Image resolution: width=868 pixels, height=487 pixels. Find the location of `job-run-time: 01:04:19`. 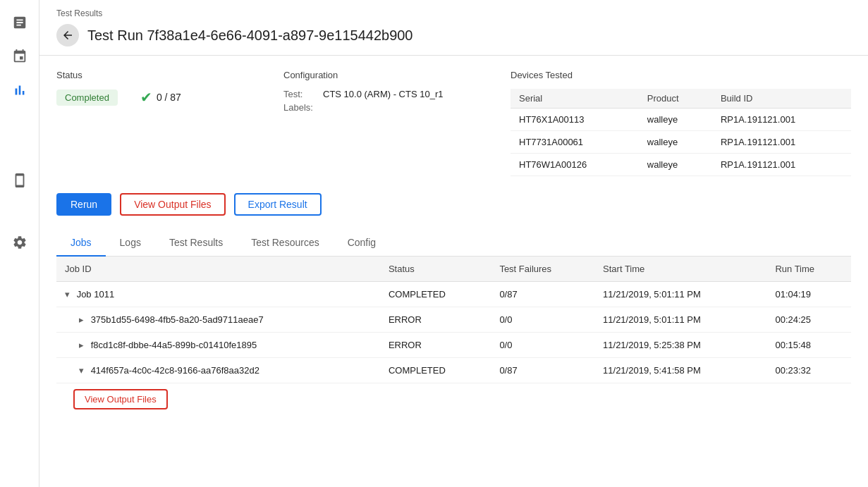

job-run-time: 01:04:19 is located at coordinates (809, 295).